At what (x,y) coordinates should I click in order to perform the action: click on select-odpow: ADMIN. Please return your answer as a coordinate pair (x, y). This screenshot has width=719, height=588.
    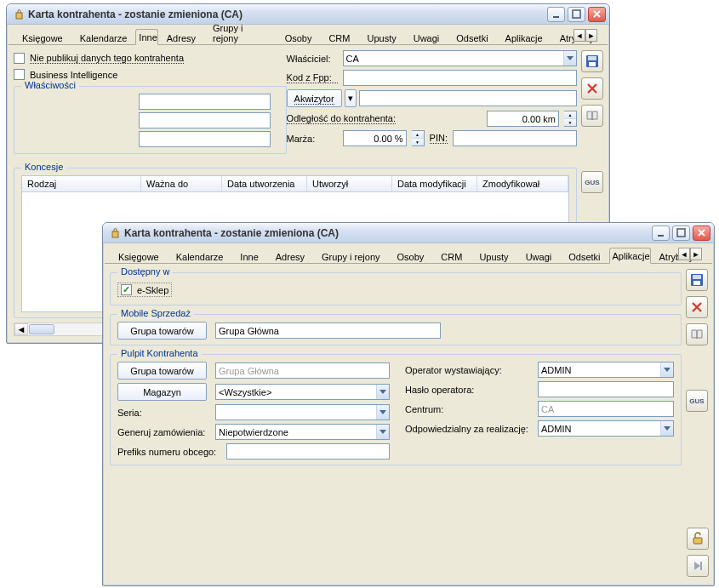
    Looking at the image, I should click on (606, 429).